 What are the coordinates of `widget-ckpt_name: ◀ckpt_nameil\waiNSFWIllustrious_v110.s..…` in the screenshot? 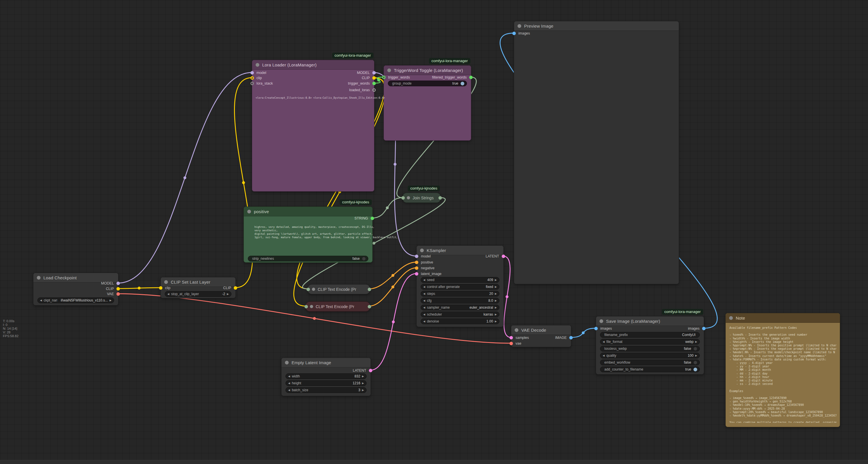 It's located at (76, 300).